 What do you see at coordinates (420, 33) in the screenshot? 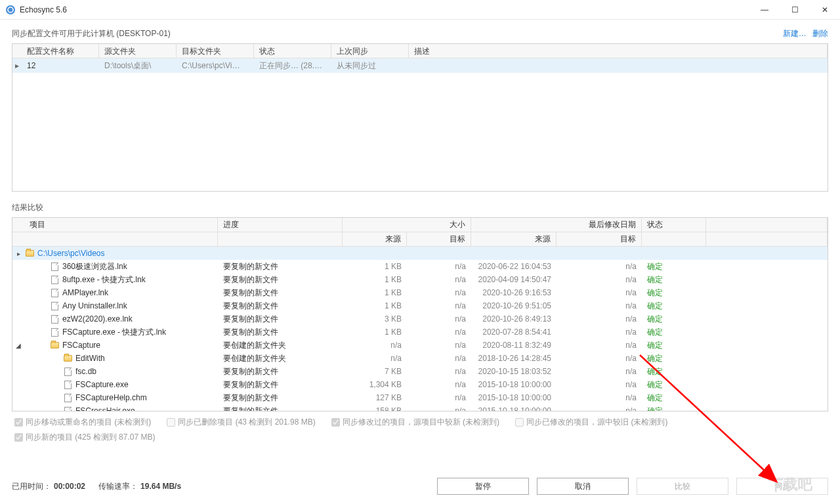
I see `profiles-section-header: 同步配置文件可用于此计算机 (DESKTOP-01) 新建… 删除` at bounding box center [420, 33].